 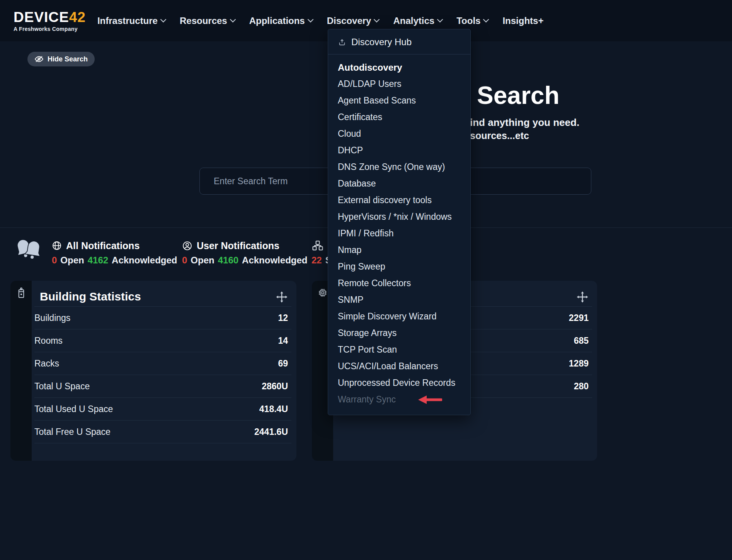 What do you see at coordinates (399, 350) in the screenshot?
I see `menu-item: TCP Port Scan` at bounding box center [399, 350].